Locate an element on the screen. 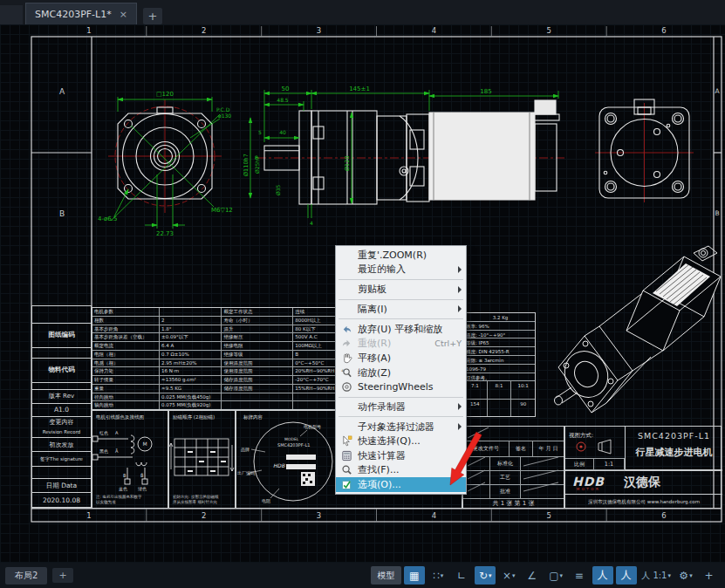 Image resolution: width=725 pixels, height=588 pixels. gear-row: 1096-79 is located at coordinates (499, 368).